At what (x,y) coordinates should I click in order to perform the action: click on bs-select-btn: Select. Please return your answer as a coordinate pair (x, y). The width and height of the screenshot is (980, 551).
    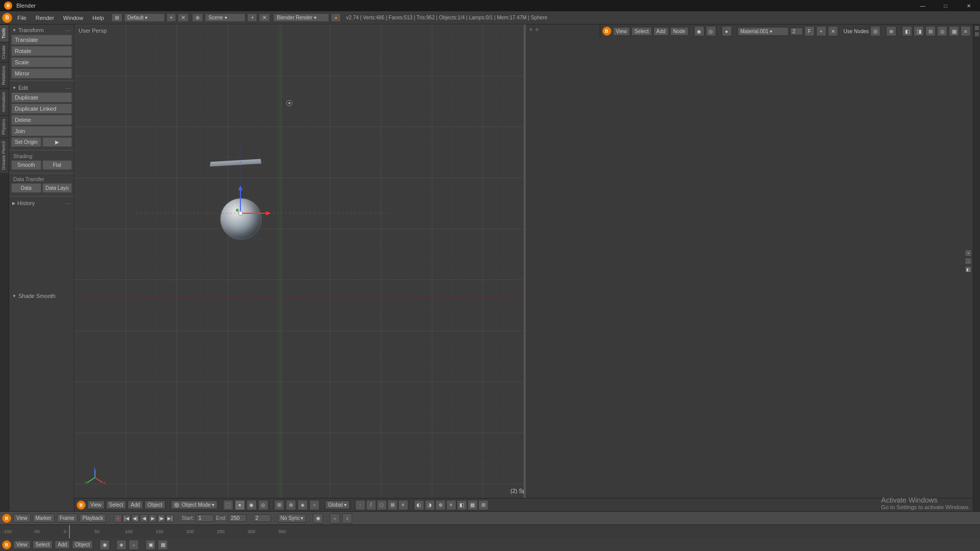
    Looking at the image, I should click on (43, 545).